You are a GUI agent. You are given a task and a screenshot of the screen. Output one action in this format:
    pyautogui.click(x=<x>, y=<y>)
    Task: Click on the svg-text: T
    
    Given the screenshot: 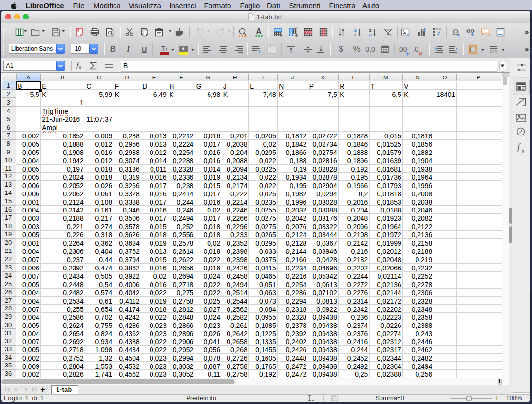 What is the action you would take?
    pyautogui.click(x=163, y=49)
    